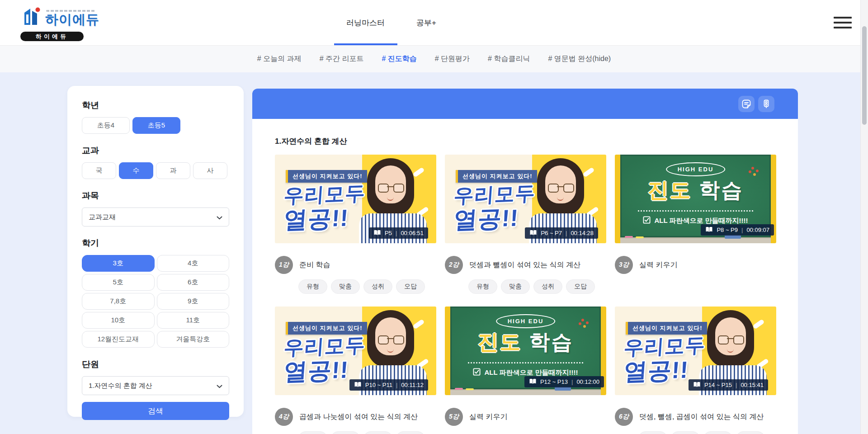  I want to click on video-info-overlay: P14 ~ P15 | 00:15:41, so click(728, 385).